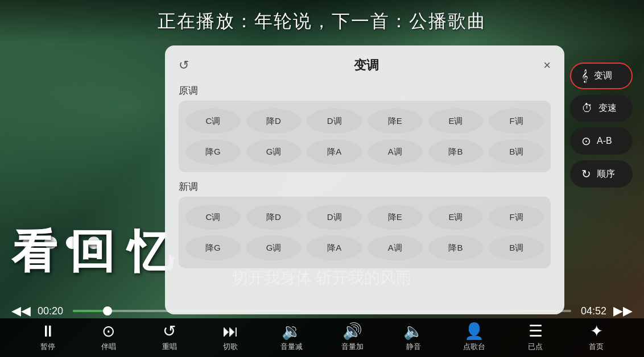  Describe the element at coordinates (413, 331) in the screenshot. I see `mute-icon: 🔈` at that location.